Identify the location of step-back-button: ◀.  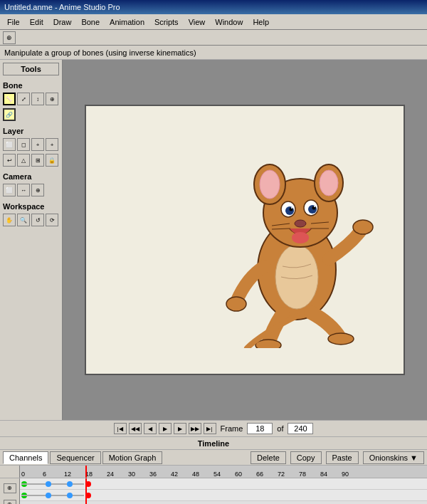
(150, 429).